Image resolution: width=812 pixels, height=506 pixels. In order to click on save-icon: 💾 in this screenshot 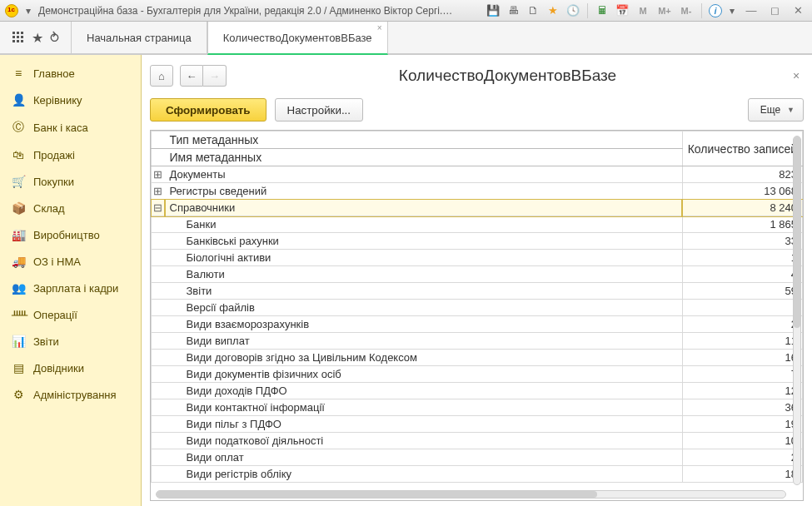, I will do `click(493, 11)`.